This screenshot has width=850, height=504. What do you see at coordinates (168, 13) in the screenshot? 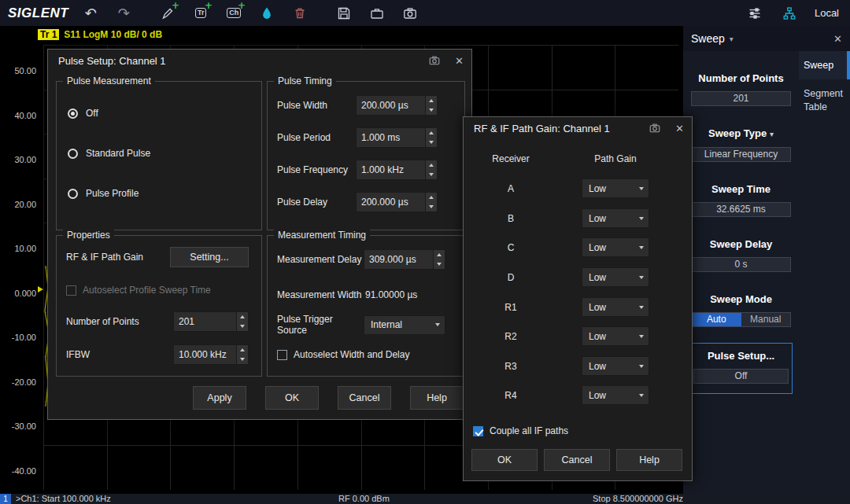
I see `add-measurement-icon: +` at bounding box center [168, 13].